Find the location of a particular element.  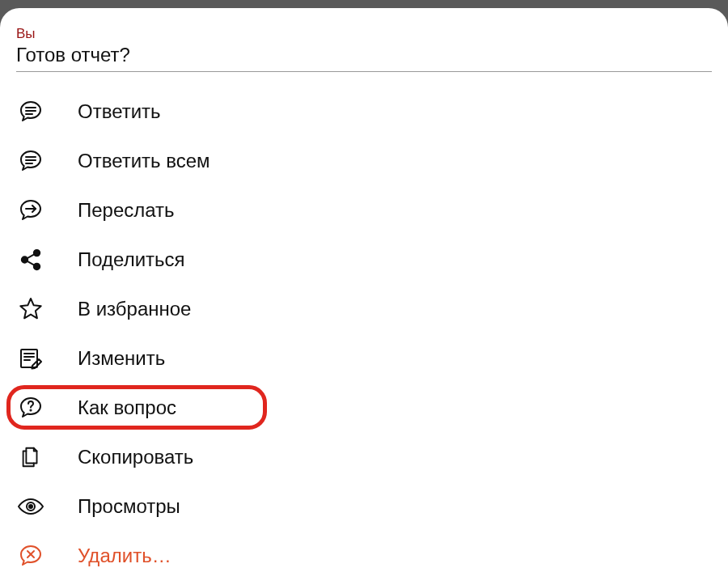

star-icon is located at coordinates (31, 309).